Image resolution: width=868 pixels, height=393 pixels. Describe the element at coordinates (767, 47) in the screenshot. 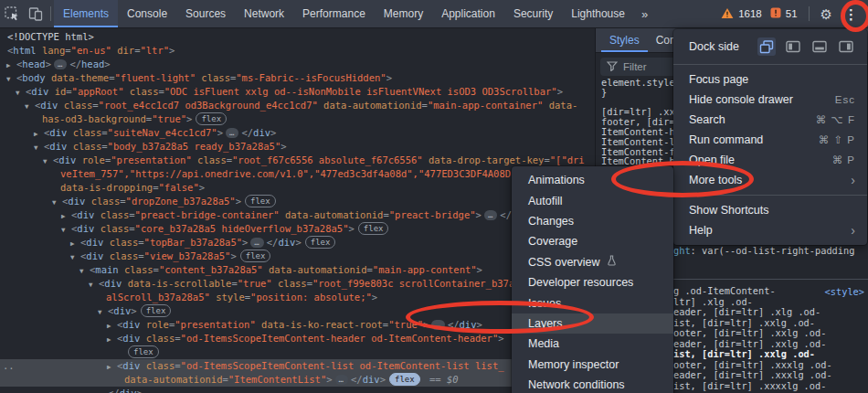

I see `undock-icon` at that location.